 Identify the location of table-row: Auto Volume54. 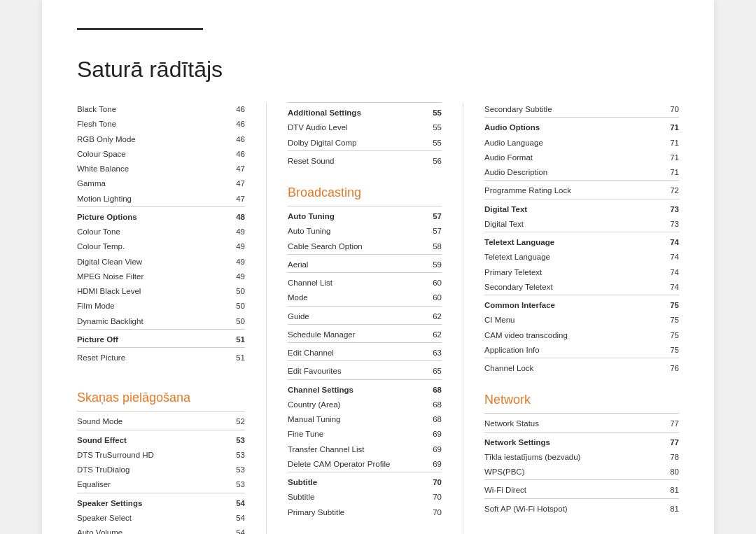
(161, 530).